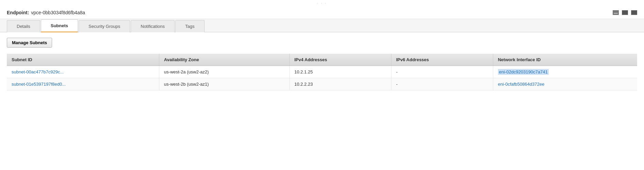  What do you see at coordinates (322, 84) in the screenshot?
I see `table-row: subnet-01e5397197f8ed0... us-west-2b (us…` at bounding box center [322, 84].